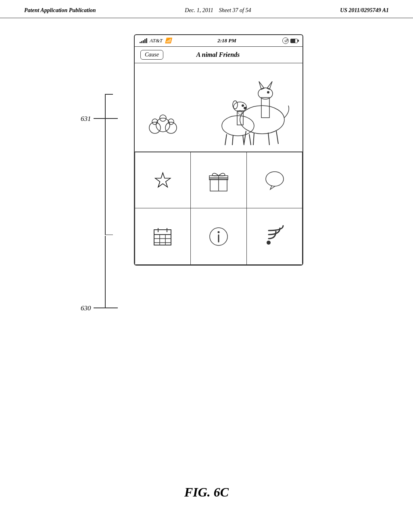 This screenshot has width=413, height=532. I want to click on header-center: Dec. 1, 2011 Sheet 37 of 54, so click(218, 10).